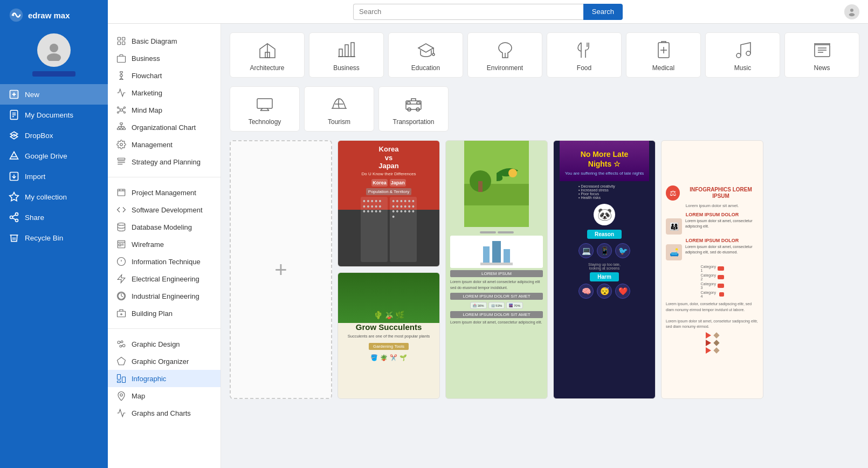 This screenshot has width=868, height=468. I want to click on category-news: News, so click(822, 55).